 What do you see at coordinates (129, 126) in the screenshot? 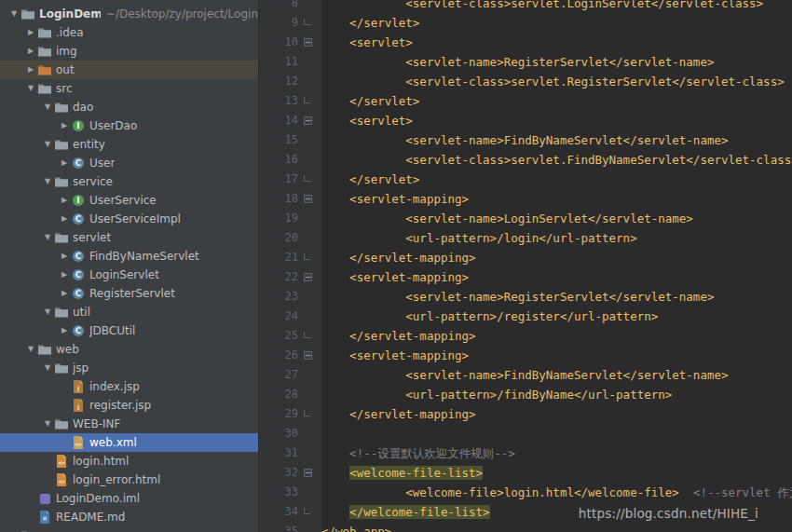
I see `tree-item-userdao: ▶IUserDao` at bounding box center [129, 126].